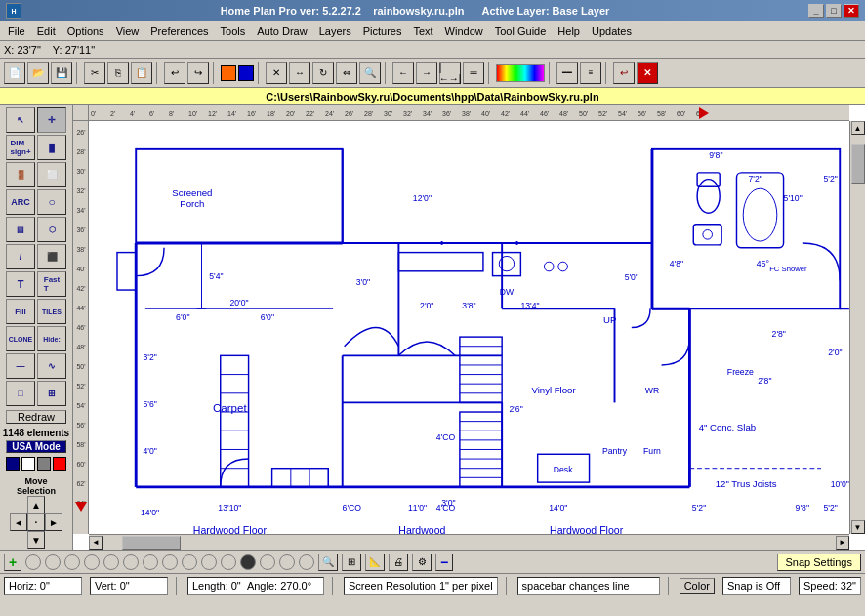 This screenshot has height=616, width=865. I want to click on scroll-track-right, so click(858, 328).